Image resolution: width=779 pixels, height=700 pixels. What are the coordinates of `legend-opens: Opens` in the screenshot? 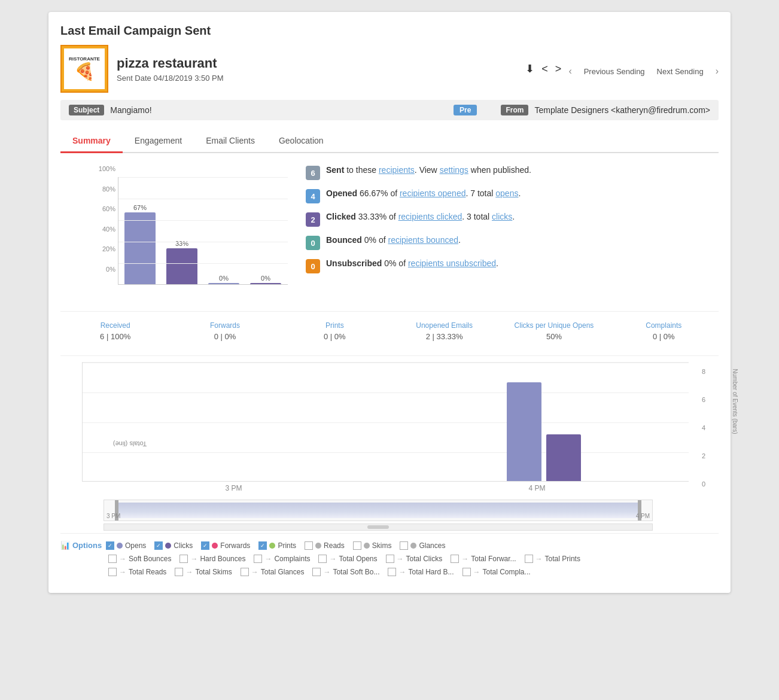 It's located at (126, 546).